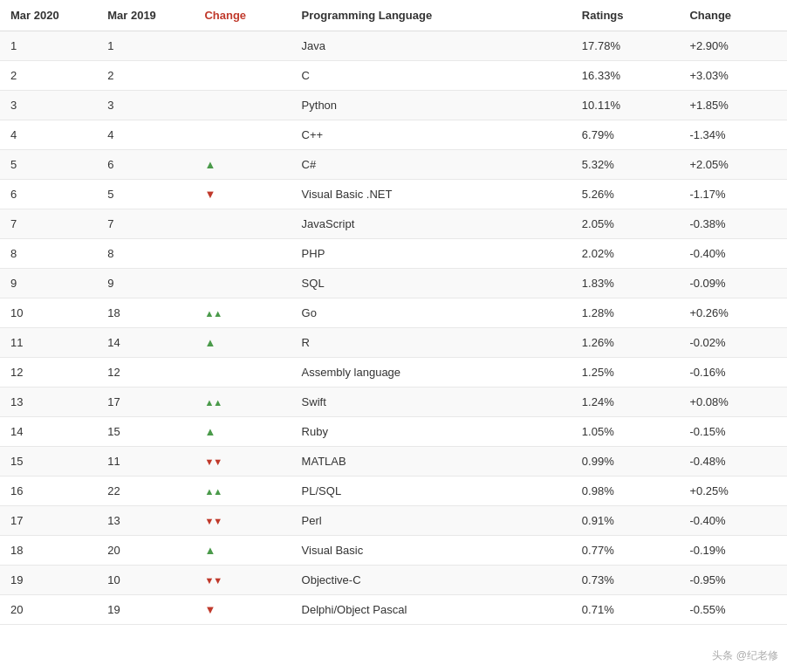  What do you see at coordinates (49, 432) in the screenshot?
I see `rank-2020: 14` at bounding box center [49, 432].